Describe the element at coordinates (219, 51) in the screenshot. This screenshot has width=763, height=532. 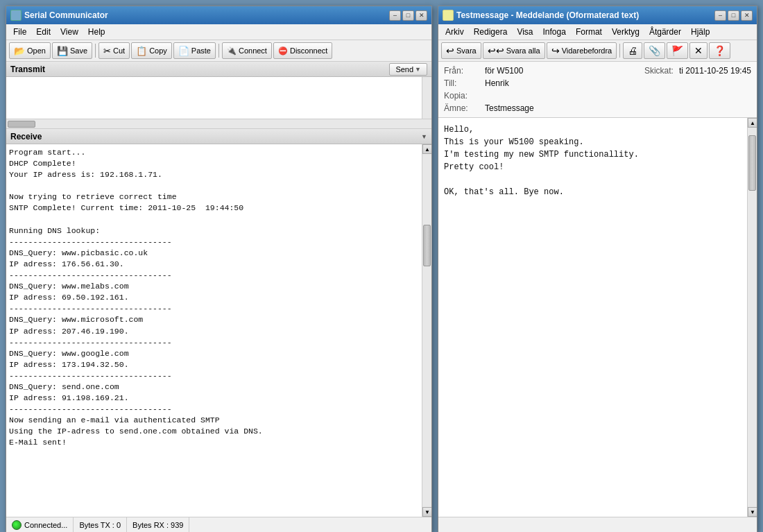
I see `serial-toolbar: Open Save Cut Copy Paste Connect Disconn…` at that location.